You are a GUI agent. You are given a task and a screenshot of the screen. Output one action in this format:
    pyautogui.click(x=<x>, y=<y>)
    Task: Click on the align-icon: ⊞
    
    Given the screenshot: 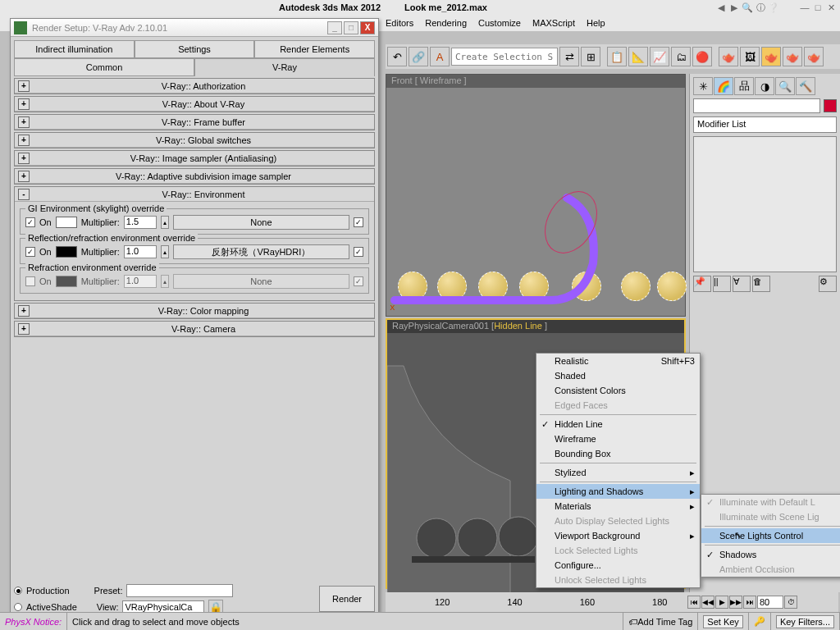 What is the action you would take?
    pyautogui.click(x=591, y=57)
    